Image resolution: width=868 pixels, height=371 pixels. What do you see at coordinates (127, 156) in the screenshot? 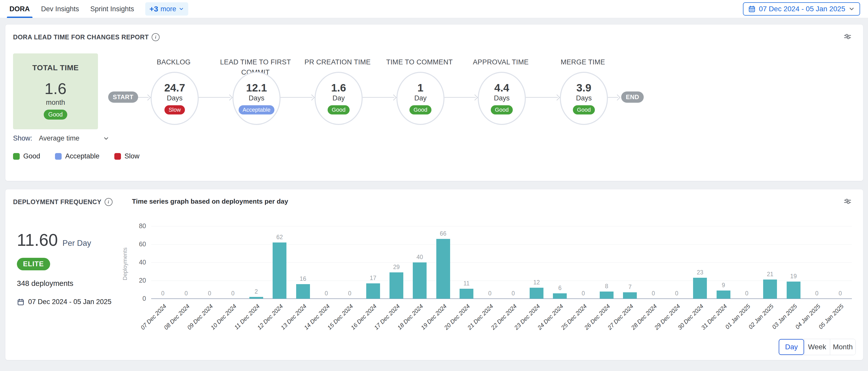
I see `legend-item: Slow` at bounding box center [127, 156].